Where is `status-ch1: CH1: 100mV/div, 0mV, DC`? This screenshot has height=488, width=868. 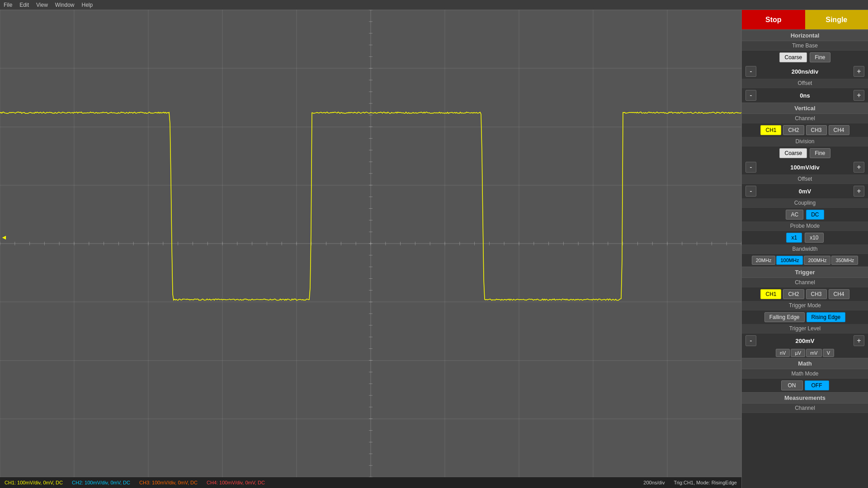 status-ch1: CH1: 100mV/div, 0mV, DC is located at coordinates (33, 483).